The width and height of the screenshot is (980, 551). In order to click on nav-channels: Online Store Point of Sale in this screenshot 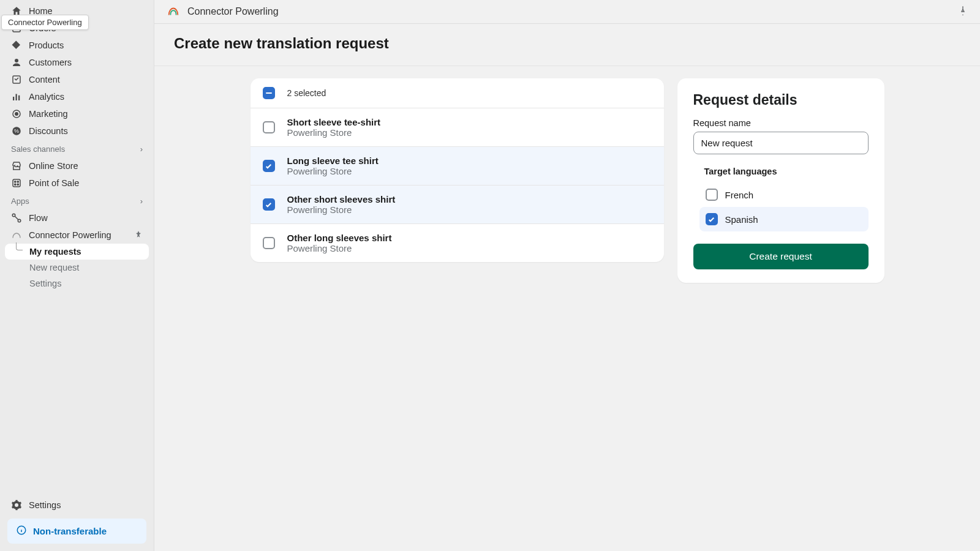, I will do `click(77, 174)`.